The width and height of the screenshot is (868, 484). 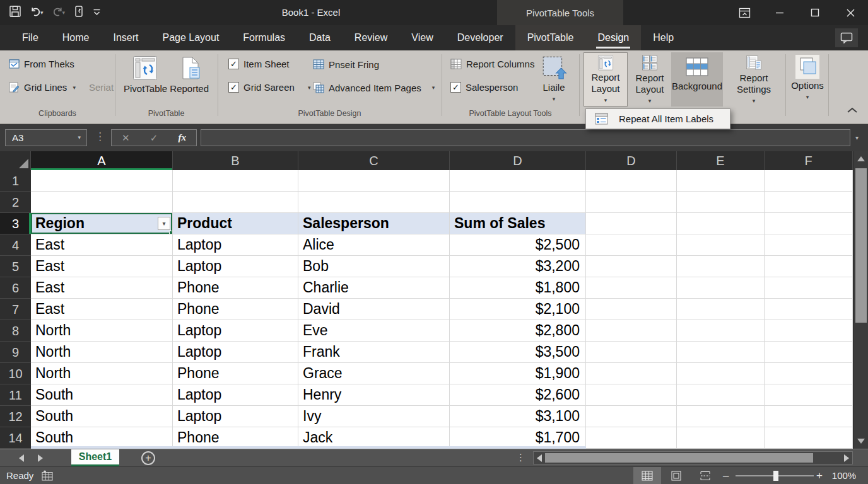 I want to click on zoom-slider-handle, so click(x=776, y=476).